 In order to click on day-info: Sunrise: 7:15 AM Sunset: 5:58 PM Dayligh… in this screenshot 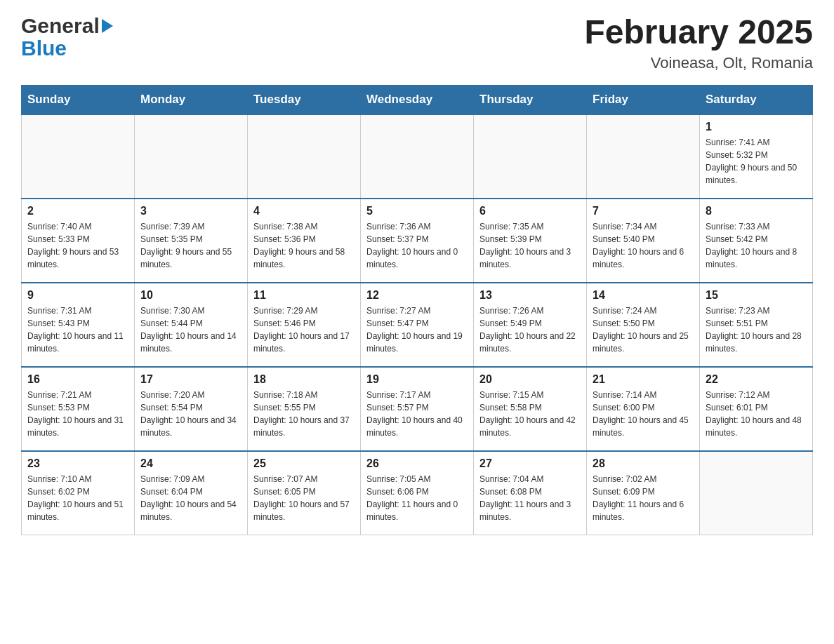, I will do `click(530, 414)`.